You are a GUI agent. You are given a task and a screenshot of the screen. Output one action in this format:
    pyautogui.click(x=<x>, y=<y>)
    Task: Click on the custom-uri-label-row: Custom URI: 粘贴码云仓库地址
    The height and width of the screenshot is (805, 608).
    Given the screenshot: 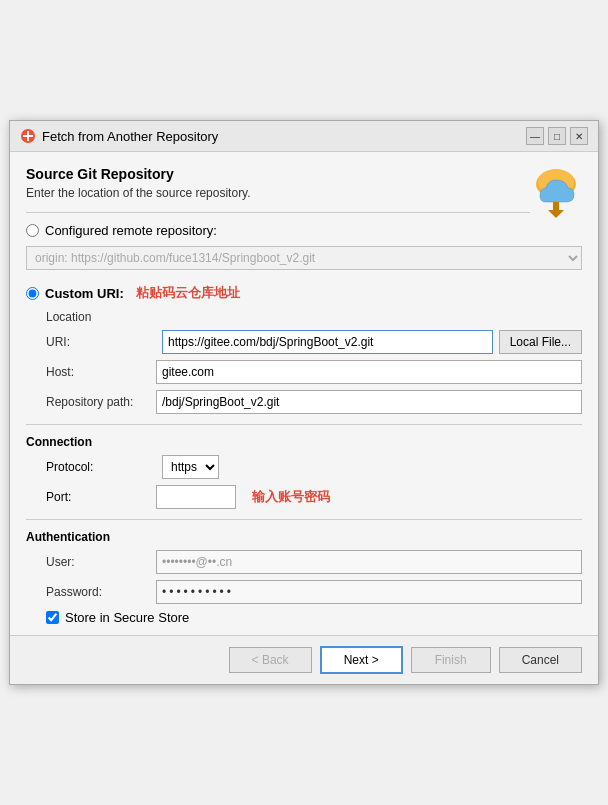 What is the action you would take?
    pyautogui.click(x=304, y=293)
    